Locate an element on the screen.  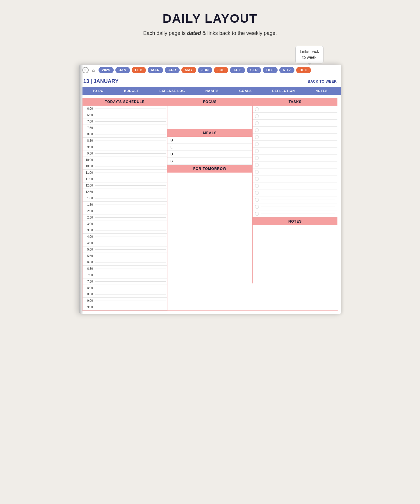
meal-line is located at coordinates (213, 147).